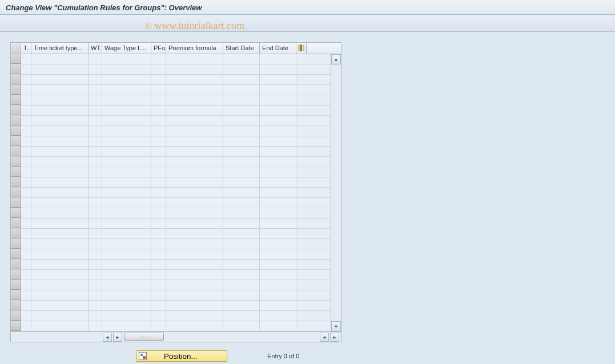  Describe the element at coordinates (336, 193) in the screenshot. I see `vertical-scroll-track` at that location.